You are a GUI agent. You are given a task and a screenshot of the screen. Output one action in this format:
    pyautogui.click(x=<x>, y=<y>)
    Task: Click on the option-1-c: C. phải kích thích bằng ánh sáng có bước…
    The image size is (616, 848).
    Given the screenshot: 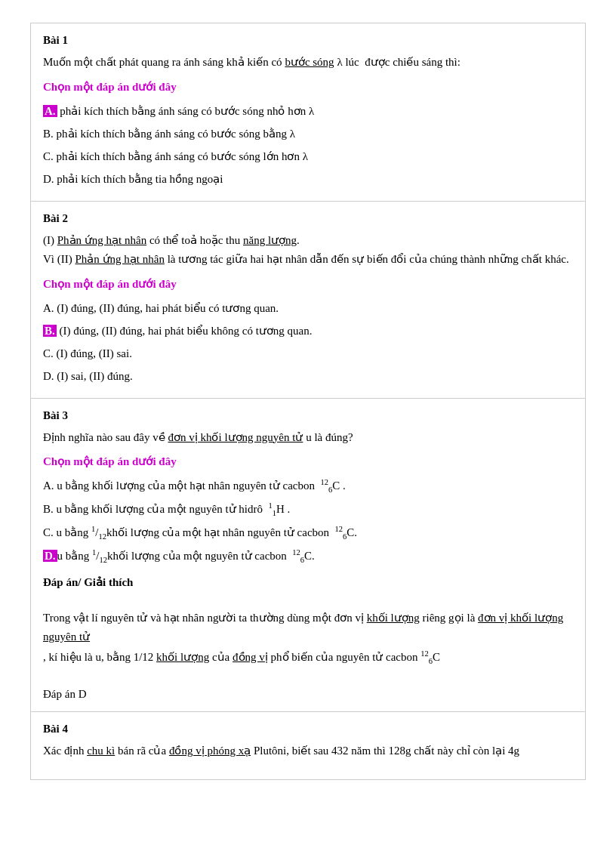 What is the action you would take?
    pyautogui.click(x=308, y=156)
    